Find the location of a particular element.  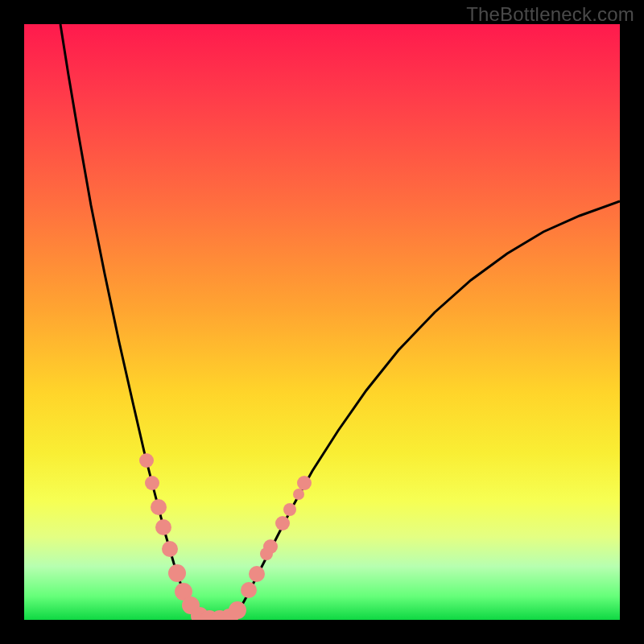

watermark-text: TheBottleneck.com is located at coordinates (551, 14).